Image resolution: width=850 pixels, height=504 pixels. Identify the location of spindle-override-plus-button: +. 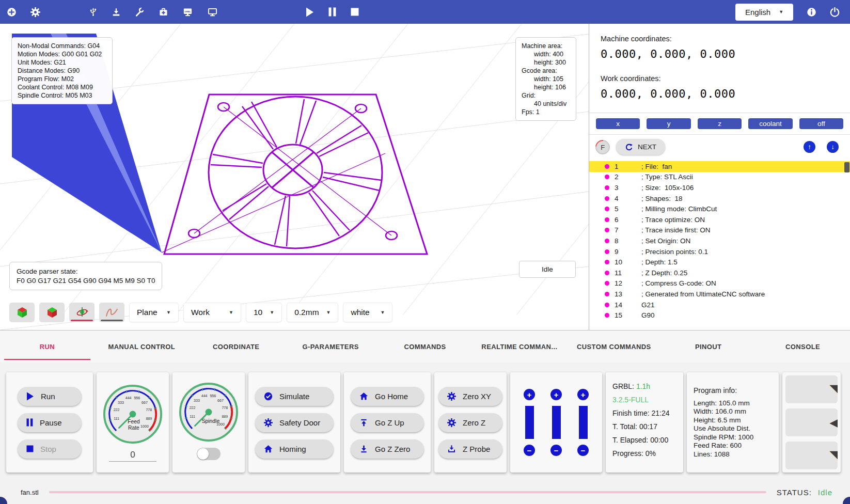
(583, 395).